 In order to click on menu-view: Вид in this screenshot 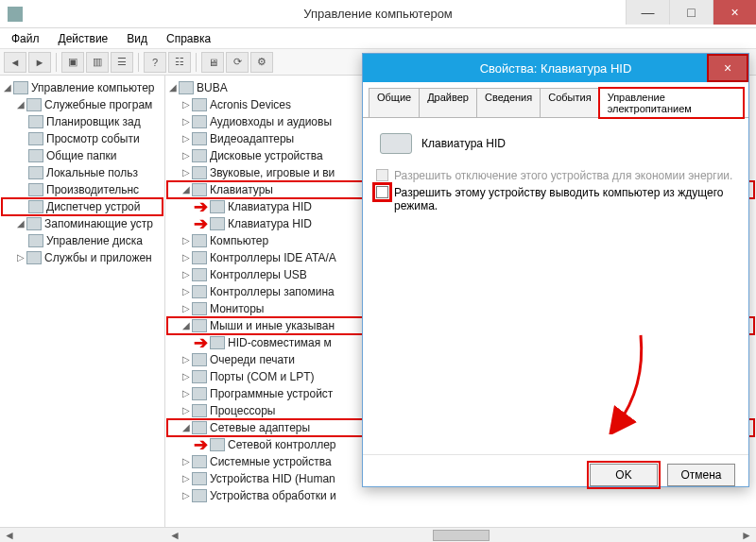, I will do `click(137, 39)`.